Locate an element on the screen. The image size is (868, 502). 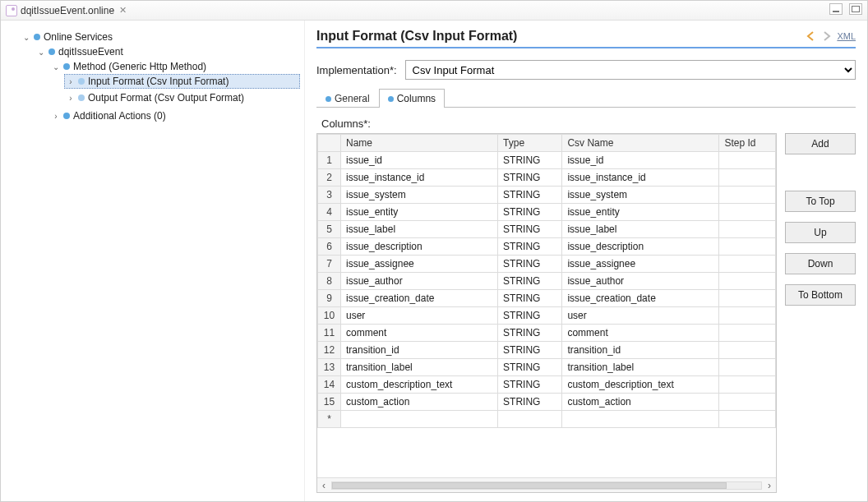
cell-csv-name: issue_author is located at coordinates (641, 281).